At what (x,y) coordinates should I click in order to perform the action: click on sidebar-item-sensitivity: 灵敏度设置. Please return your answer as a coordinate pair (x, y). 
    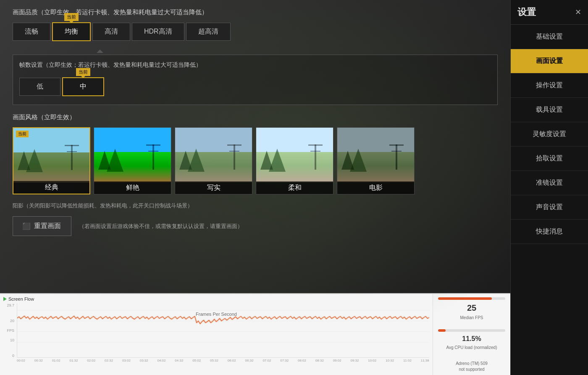
    Looking at the image, I should click on (549, 134).